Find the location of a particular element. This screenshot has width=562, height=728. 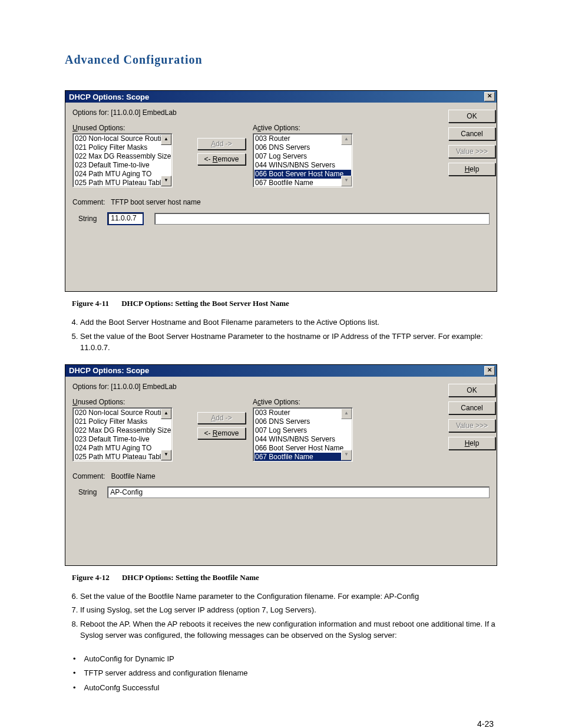

steps-list-b: Set the value of the Bootfile Name param… is located at coordinates (281, 616).